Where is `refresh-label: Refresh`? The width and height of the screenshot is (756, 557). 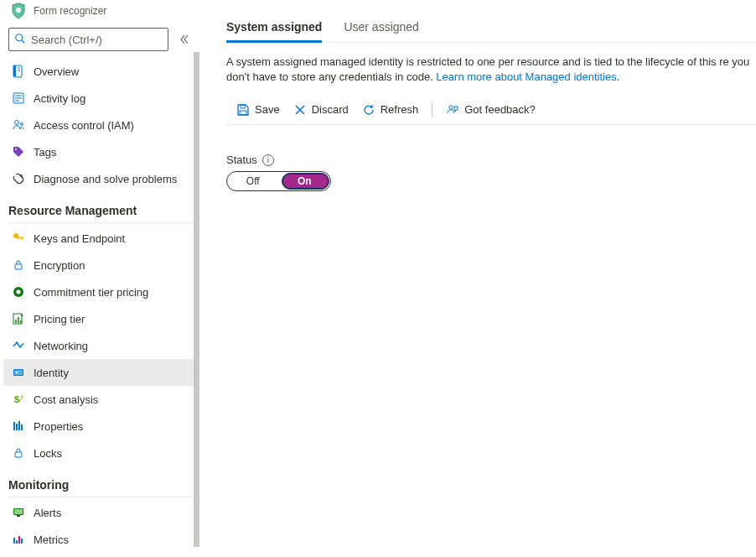
refresh-label: Refresh is located at coordinates (400, 109).